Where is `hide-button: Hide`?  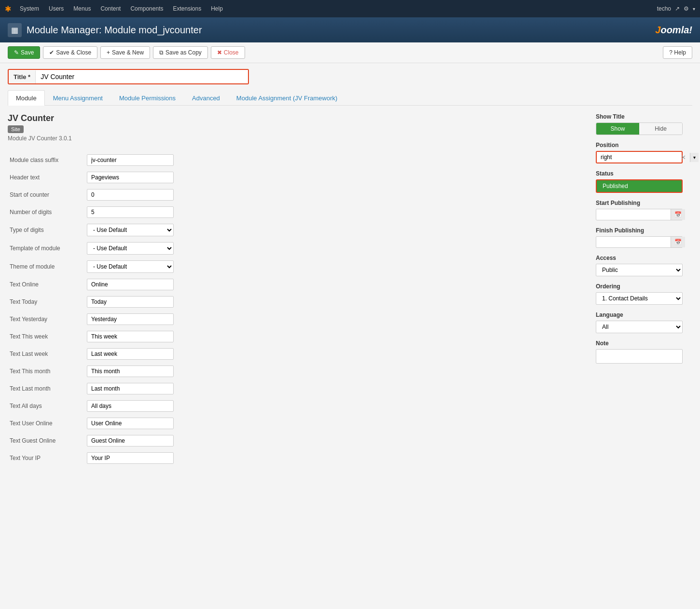 hide-button: Hide is located at coordinates (661, 129).